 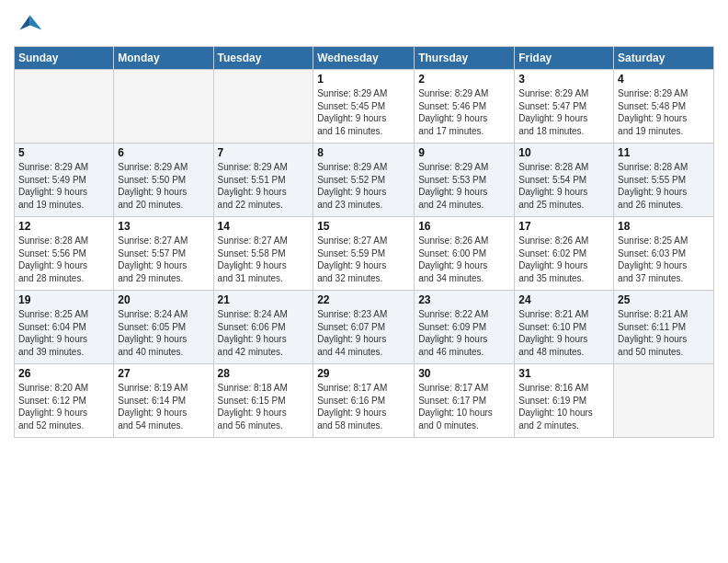 What do you see at coordinates (465, 327) in the screenshot?
I see `calendar-day-cell: 23Sunrise: 8:22 AM Sunset: 6:09 PM Dayli…` at bounding box center [465, 327].